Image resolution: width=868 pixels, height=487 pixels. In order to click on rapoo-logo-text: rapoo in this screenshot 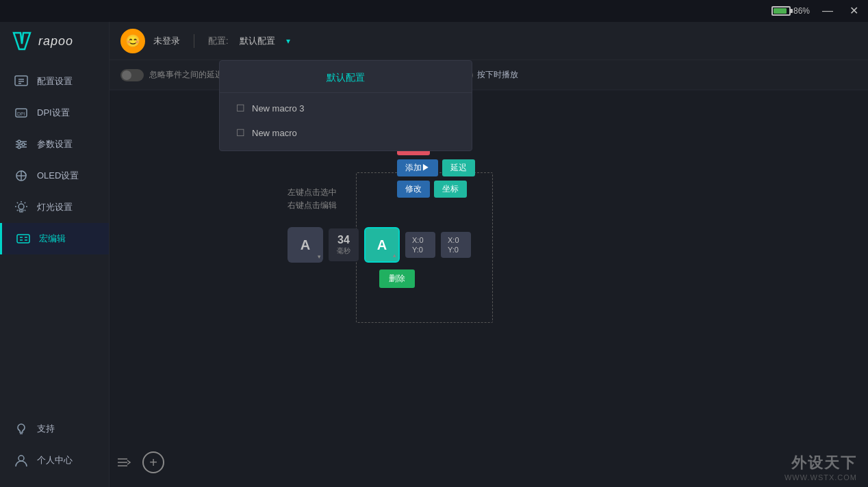, I will do `click(56, 41)`.